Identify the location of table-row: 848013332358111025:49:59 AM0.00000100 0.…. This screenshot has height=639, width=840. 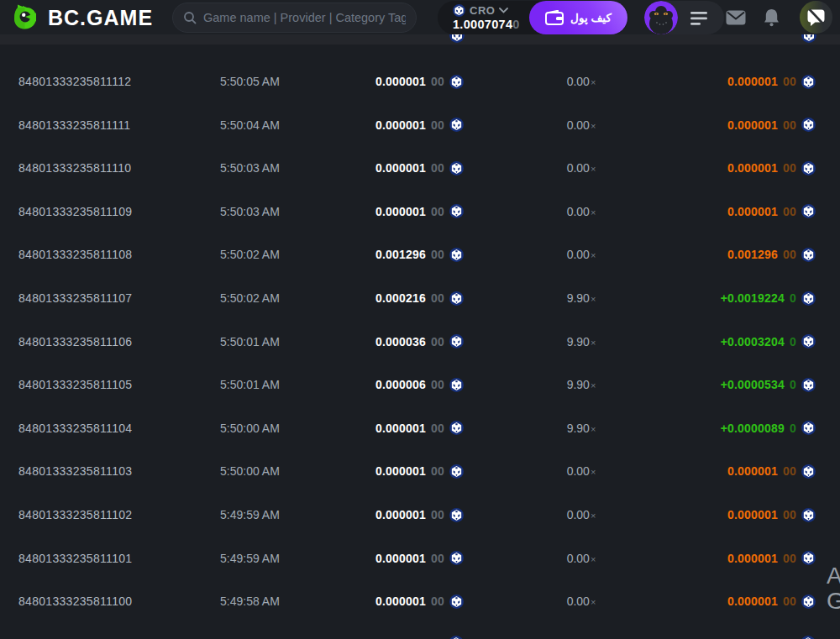
(420, 515).